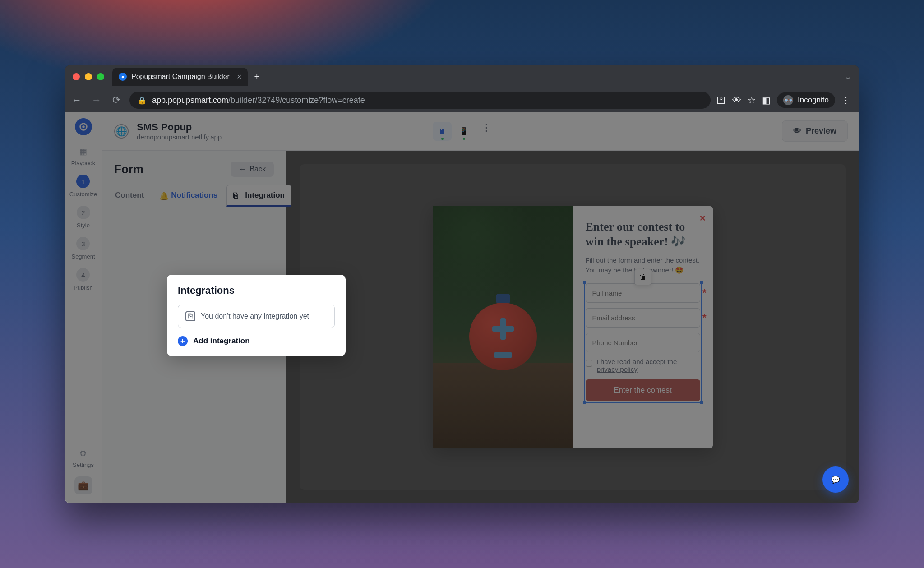  What do you see at coordinates (239, 77) in the screenshot?
I see `tab-close-button: ×` at bounding box center [239, 77].